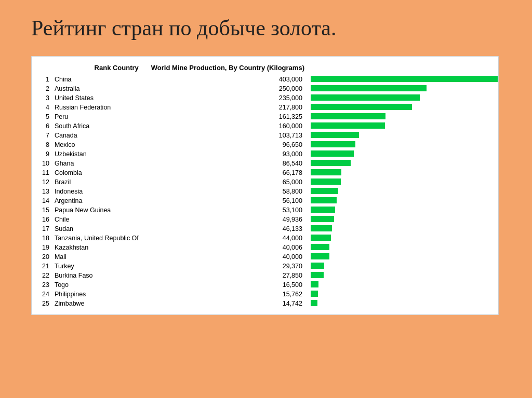 Image resolution: width=532 pixels, height=398 pixels. What do you see at coordinates (223, 145) in the screenshot?
I see `value-cell: 96,650` at bounding box center [223, 145].